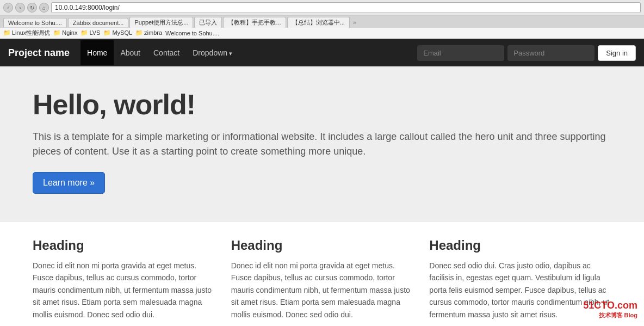 This screenshot has height=326, width=644. Describe the element at coordinates (117, 33) in the screenshot. I see `bookmark-mysql: 📁MySQL` at that location.